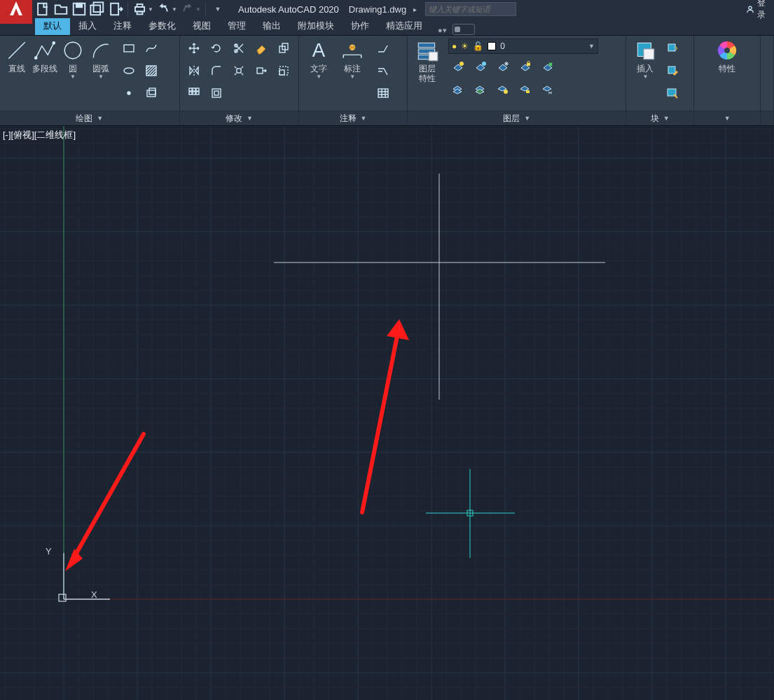  Describe the element at coordinates (49, 552) in the screenshot. I see `ucs-y-label: Y` at that location.